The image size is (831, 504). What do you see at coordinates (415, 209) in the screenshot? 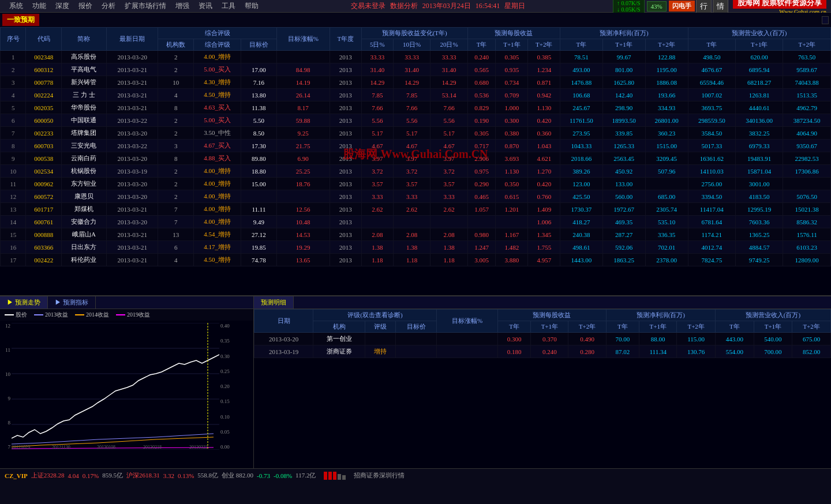
I see `table-row: 13 601717 郑煤机 2013-03-21 7 4.00_增持 11.11…` at bounding box center [415, 209].